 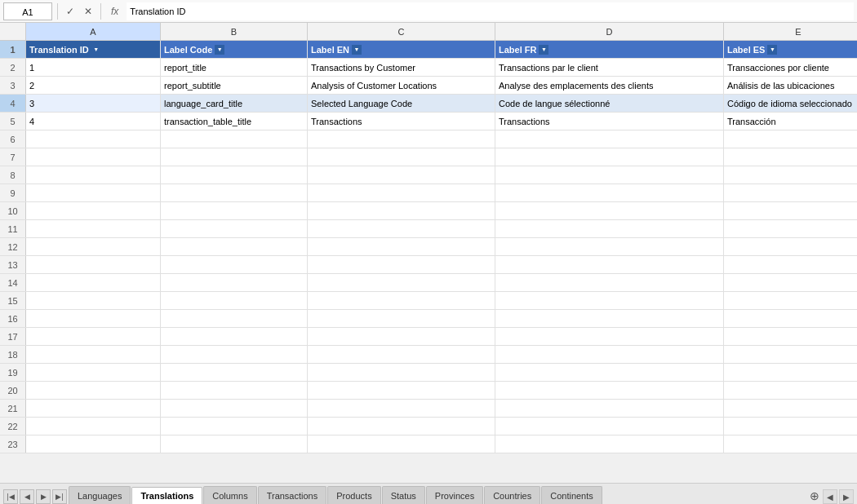 What do you see at coordinates (544, 50) in the screenshot?
I see `filter-btn-D: ▼` at bounding box center [544, 50].